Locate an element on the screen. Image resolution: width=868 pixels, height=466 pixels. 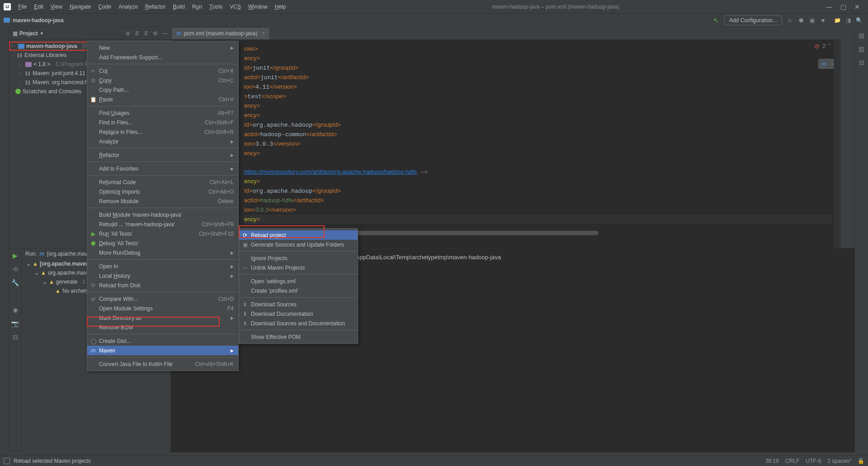
caret-position: 39:18 is located at coordinates (772, 461).